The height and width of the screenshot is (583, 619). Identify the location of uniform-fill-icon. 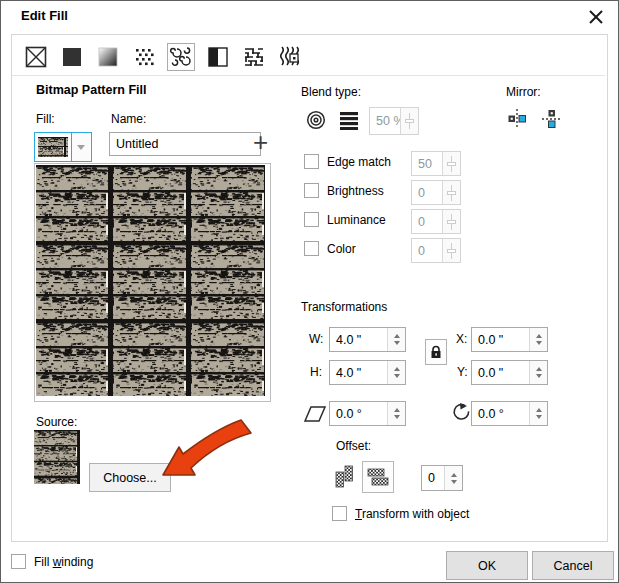
(72, 57).